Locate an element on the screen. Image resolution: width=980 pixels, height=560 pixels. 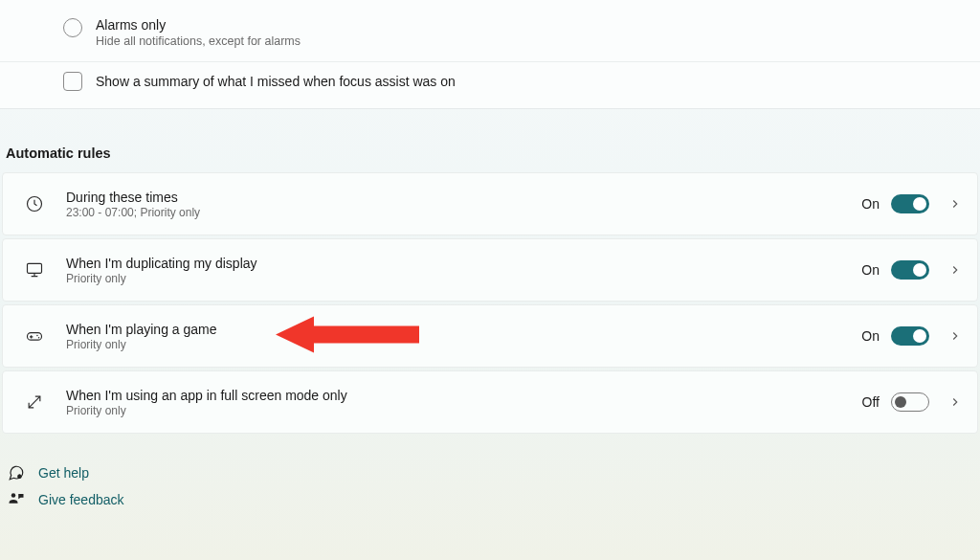
help-icon: ? is located at coordinates (16, 473).